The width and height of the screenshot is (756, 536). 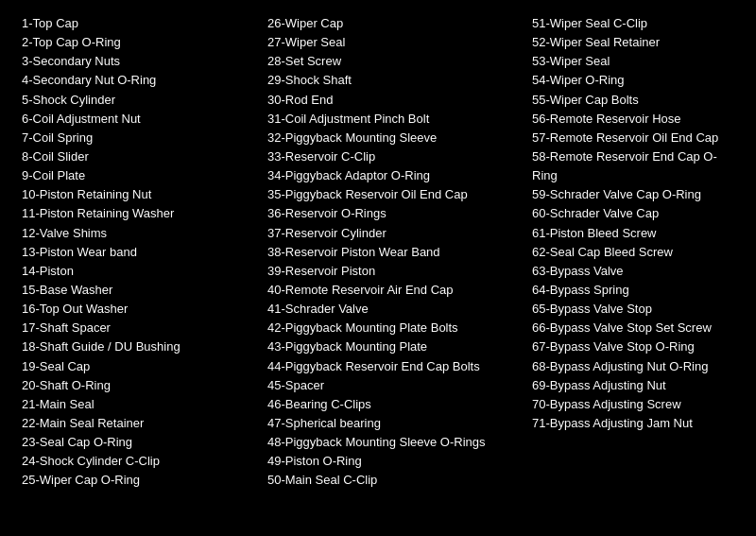 What do you see at coordinates (137, 157) in the screenshot?
I see `list-item: 8-Coil Slider` at bounding box center [137, 157].